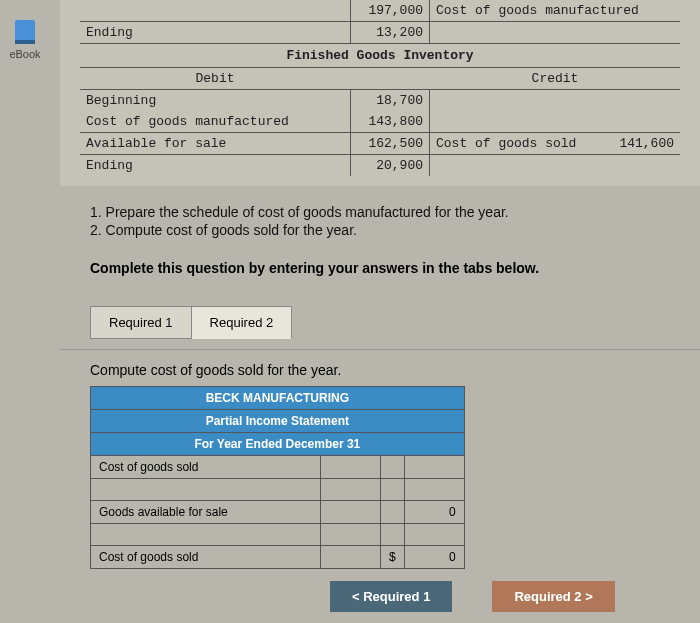  Describe the element at coordinates (390, 166) in the screenshot. I see `ending2-value: 20,900` at that location.